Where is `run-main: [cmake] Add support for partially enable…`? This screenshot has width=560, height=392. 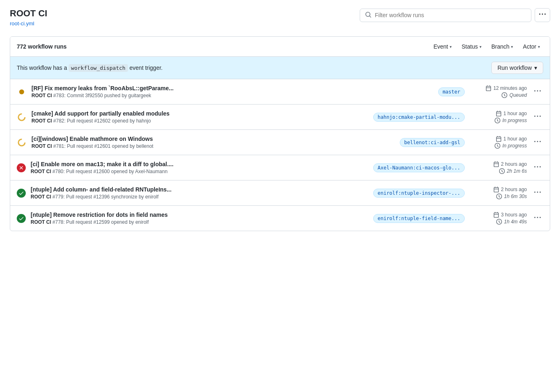
run-main: [cmake] Add support for partially enable… is located at coordinates (200, 117).